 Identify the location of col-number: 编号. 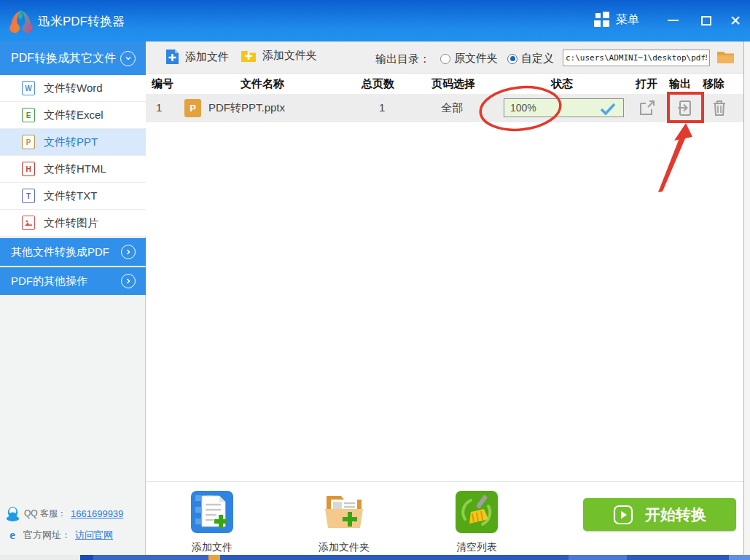
(163, 84).